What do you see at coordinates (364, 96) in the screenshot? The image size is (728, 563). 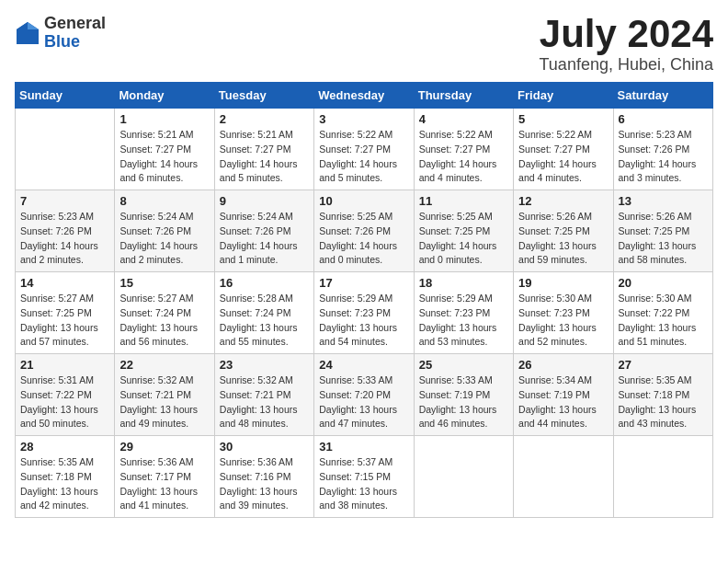 I see `weekday-row: SundayMondayTuesdayWednesdayThursdayFrid…` at bounding box center [364, 96].